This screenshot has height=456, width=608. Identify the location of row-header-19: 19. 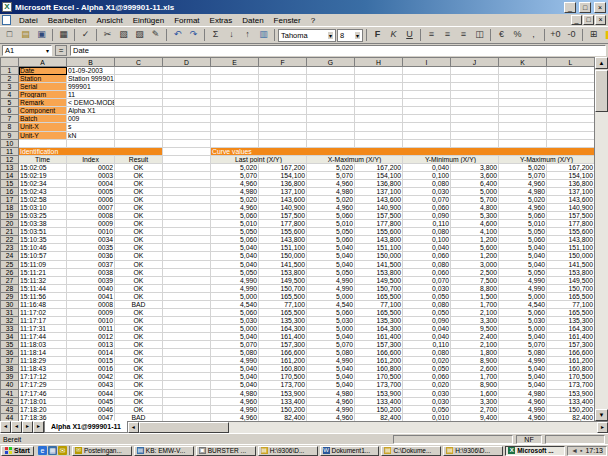
(10, 216).